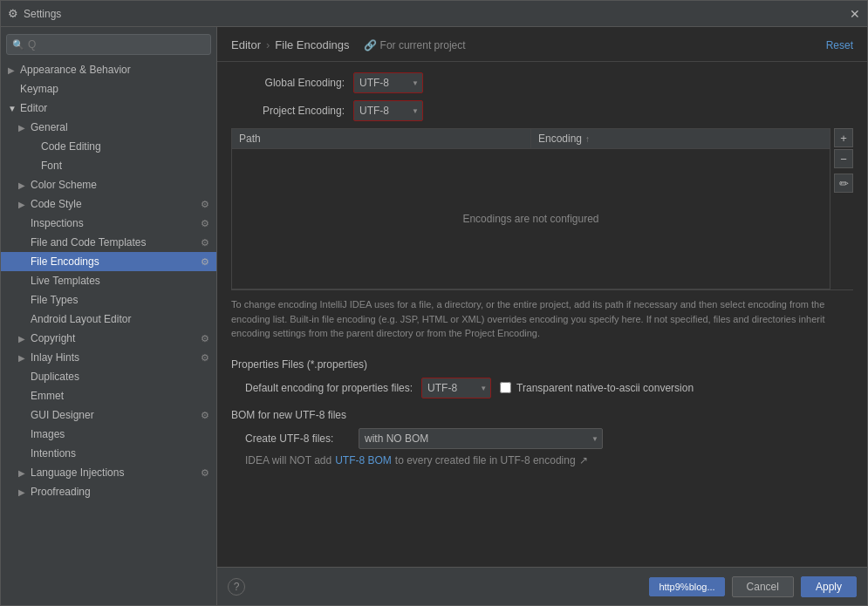 Image resolution: width=868 pixels, height=606 pixels. What do you see at coordinates (205, 223) in the screenshot?
I see `settings-icon-inspections: ⚙` at bounding box center [205, 223].